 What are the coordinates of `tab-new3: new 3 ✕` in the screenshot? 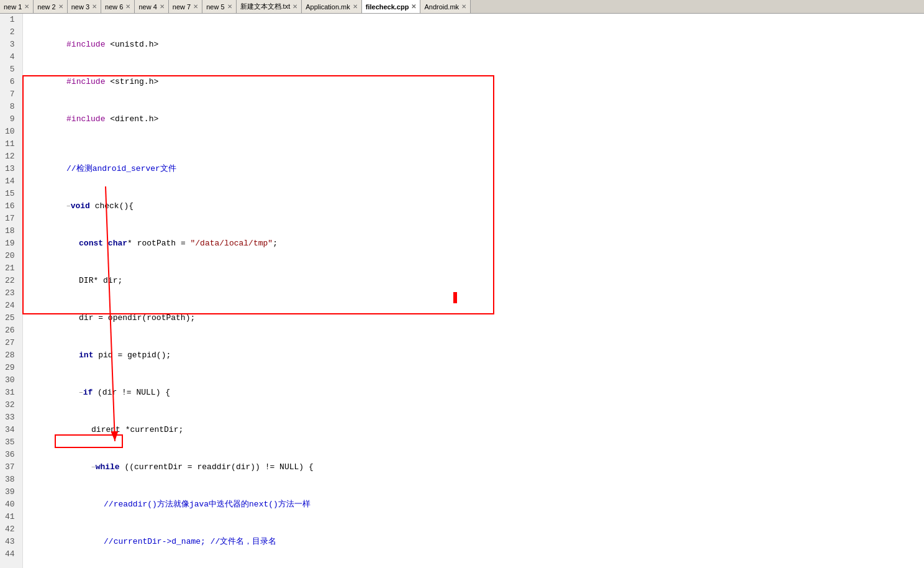 It's located at (84, 6).